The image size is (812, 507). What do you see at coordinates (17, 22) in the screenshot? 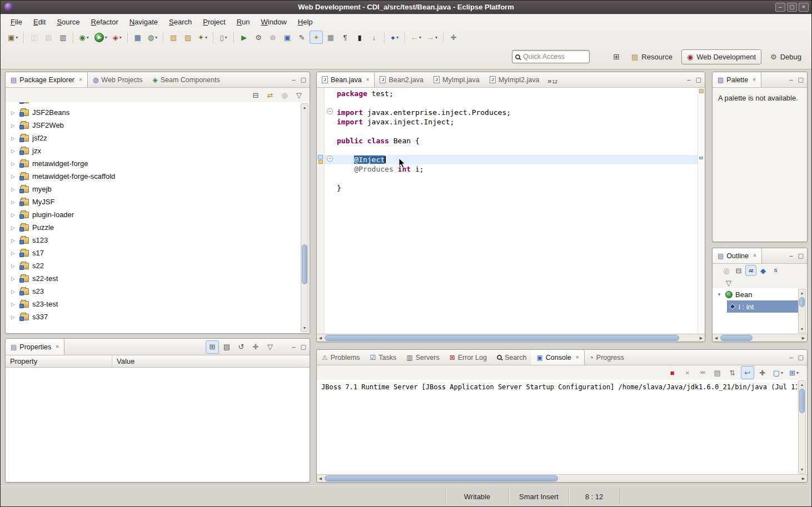
I see `menu-file: File` at bounding box center [17, 22].